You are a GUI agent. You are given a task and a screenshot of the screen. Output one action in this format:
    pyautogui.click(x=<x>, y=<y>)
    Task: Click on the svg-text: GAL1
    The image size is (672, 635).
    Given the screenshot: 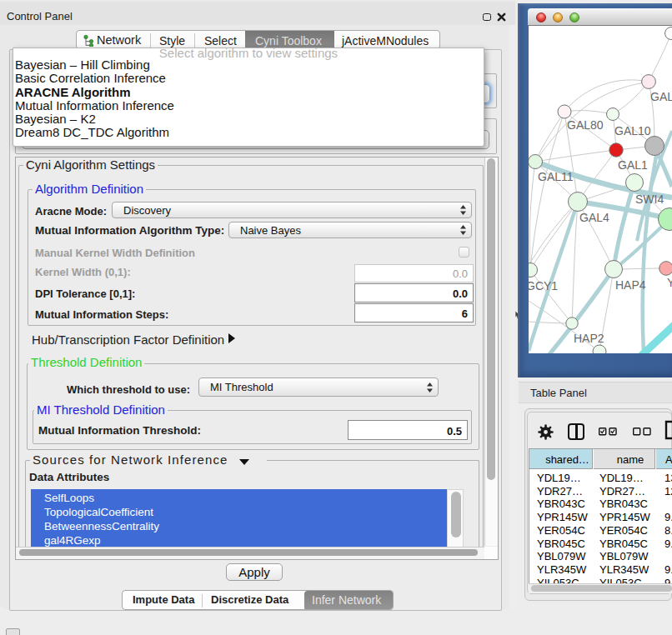 What is the action you would take?
    pyautogui.click(x=633, y=165)
    